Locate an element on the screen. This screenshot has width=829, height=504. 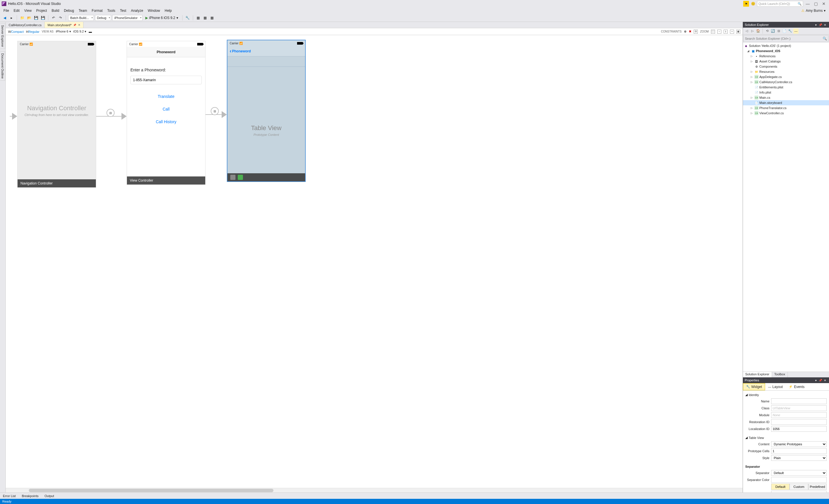
identity-section-header: ◢ Identity is located at coordinates (786, 395).